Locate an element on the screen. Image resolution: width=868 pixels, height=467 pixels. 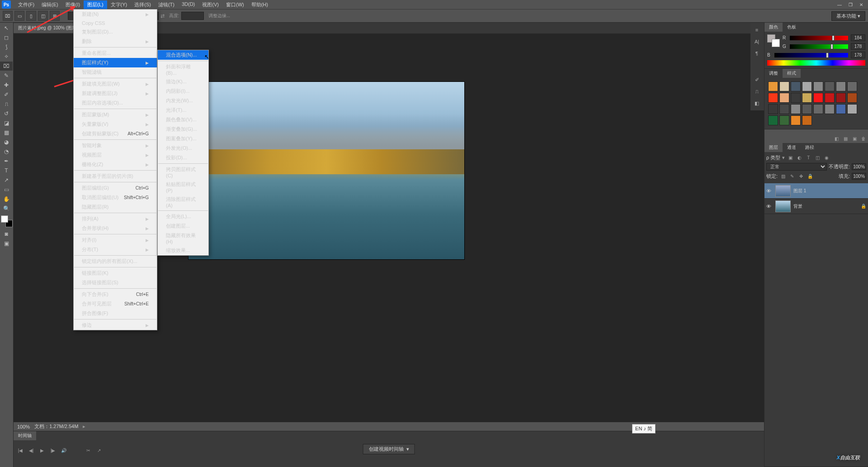
menu-item: 新建基于图层的切片(B) is located at coordinates (115, 176).